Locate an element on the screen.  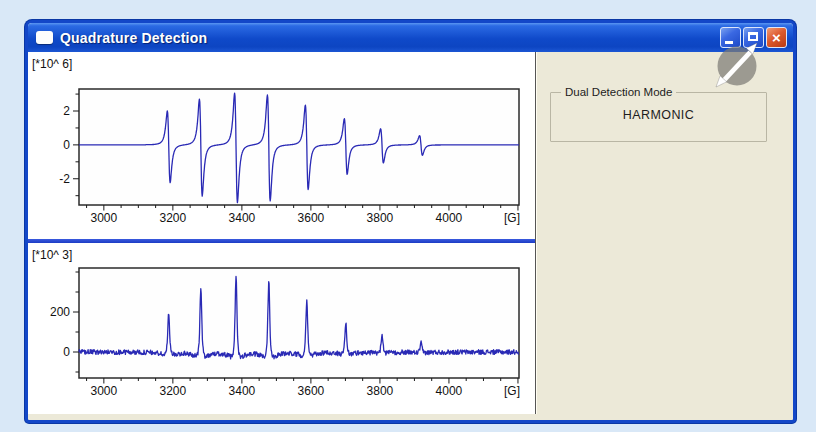
detection-mode-value: HARMONIC is located at coordinates (658, 115).